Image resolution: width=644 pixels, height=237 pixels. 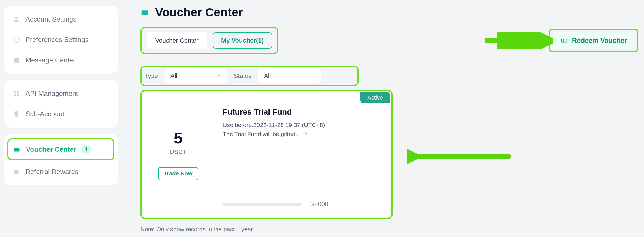 What do you see at coordinates (61, 60) in the screenshot?
I see `sidebar-item-message-center: Message Center` at bounding box center [61, 60].